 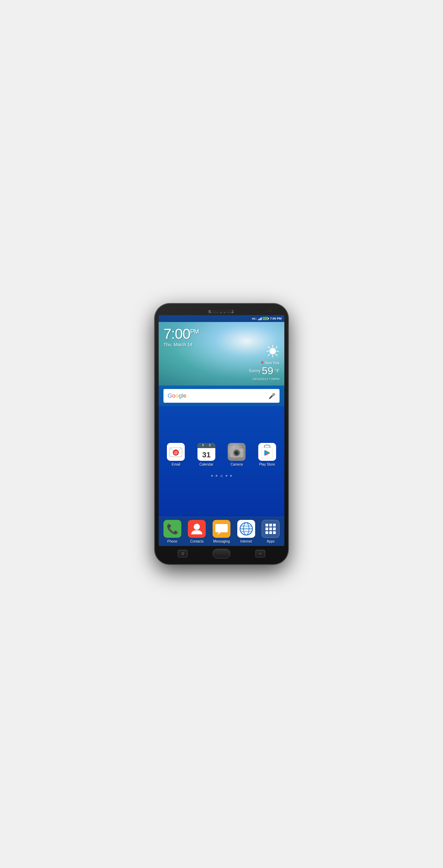 I want to click on phone-label: Phone, so click(x=172, y=542).